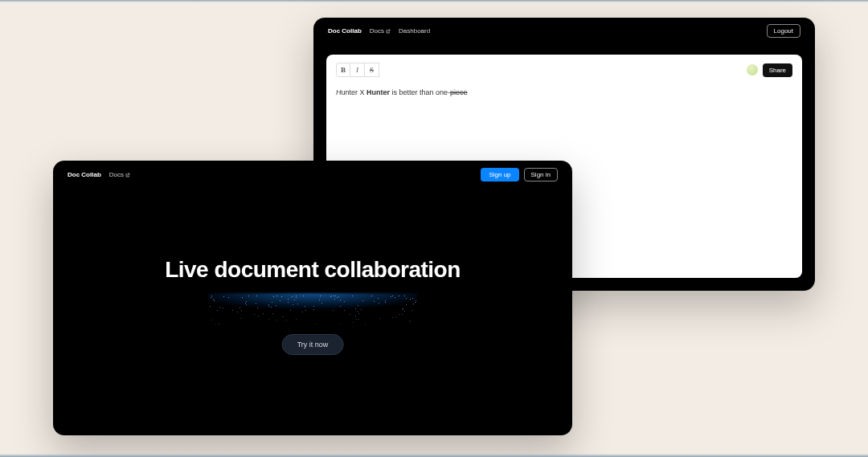 This screenshot has width=868, height=457. What do you see at coordinates (500, 175) in the screenshot?
I see `signup-button: Sign up` at bounding box center [500, 175].